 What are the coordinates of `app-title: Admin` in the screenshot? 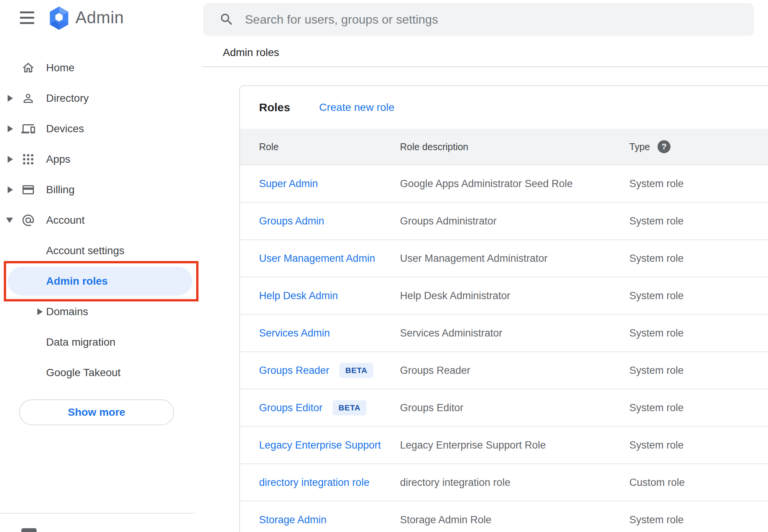 It's located at (100, 18).